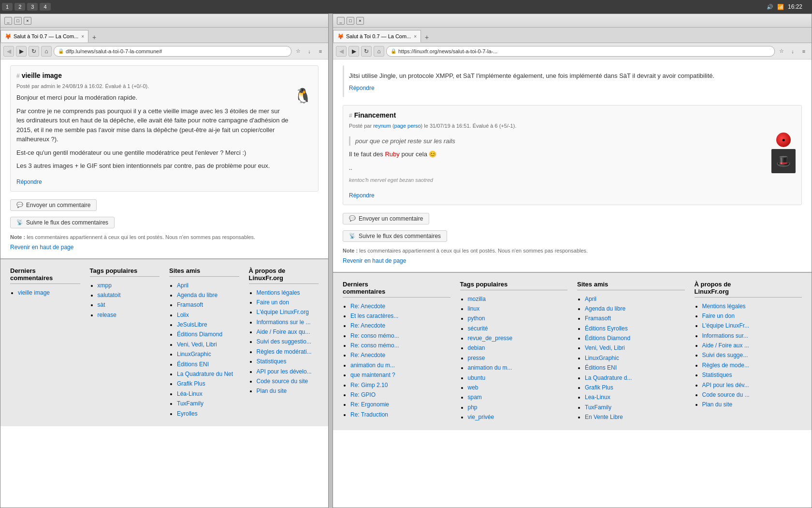  What do you see at coordinates (102, 305) in the screenshot?
I see `tag-link: sàt` at bounding box center [102, 305].